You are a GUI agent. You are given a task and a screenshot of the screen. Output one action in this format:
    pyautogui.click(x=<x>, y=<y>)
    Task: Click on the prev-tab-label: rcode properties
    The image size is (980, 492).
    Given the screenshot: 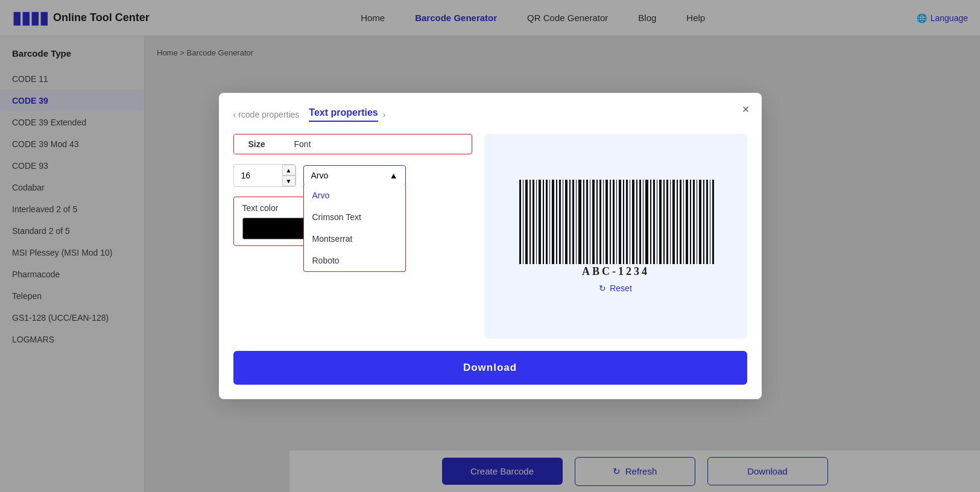 What is the action you would take?
    pyautogui.click(x=269, y=115)
    